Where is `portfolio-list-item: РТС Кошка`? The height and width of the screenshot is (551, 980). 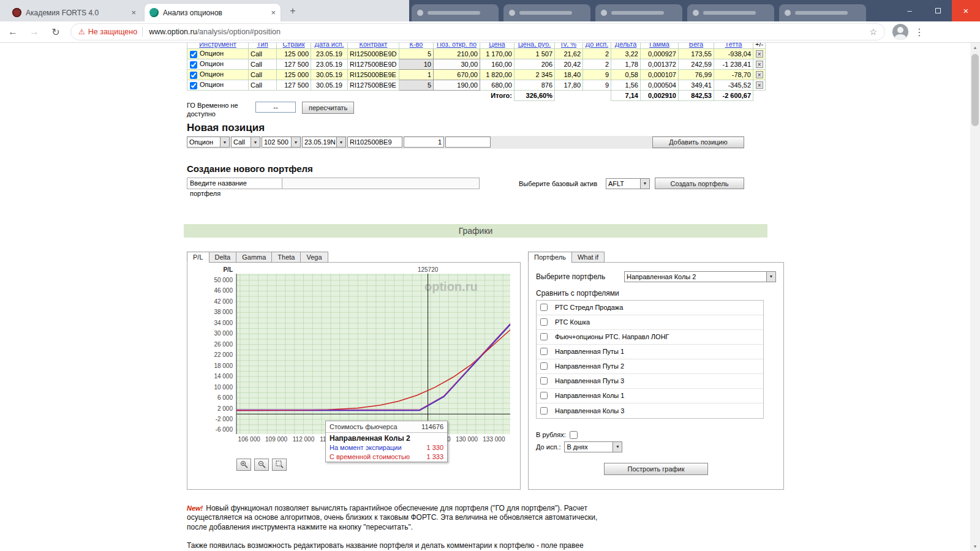
portfolio-list-item: РТС Кошка is located at coordinates (650, 323).